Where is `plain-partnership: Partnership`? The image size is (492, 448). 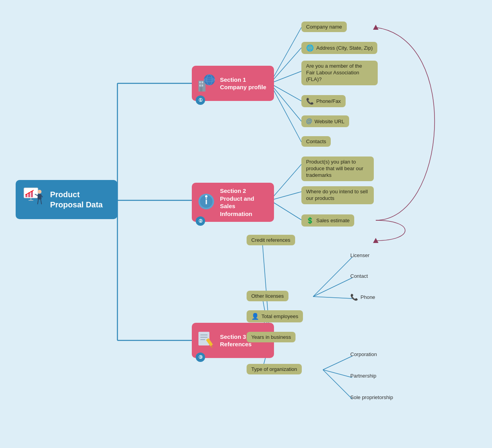 plain-partnership: Partnership is located at coordinates (363, 376).